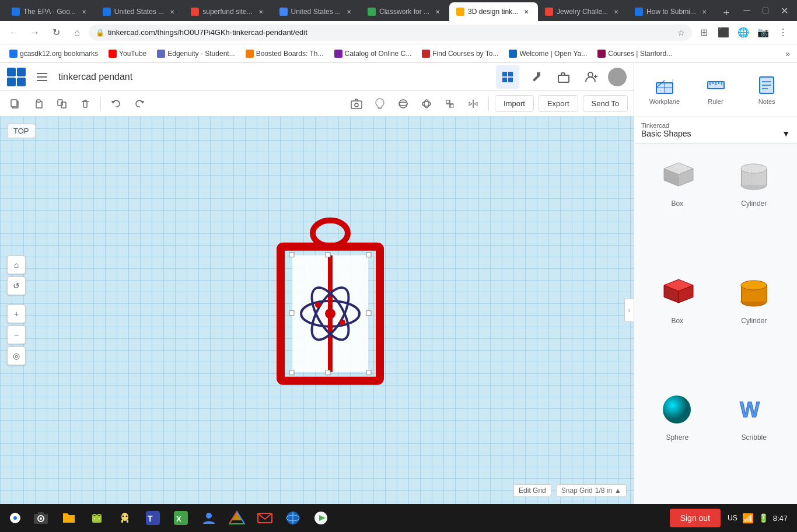 This screenshot has width=797, height=532. I want to click on forward-button: →, so click(35, 33).